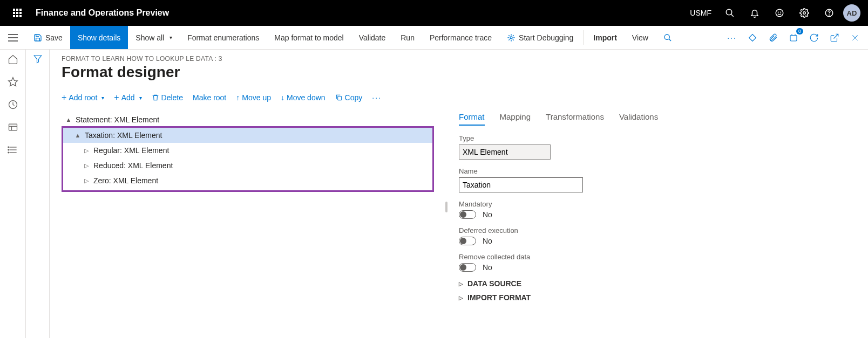 Image resolution: width=868 pixels, height=338 pixels. I want to click on mandatory-toggle, so click(467, 215).